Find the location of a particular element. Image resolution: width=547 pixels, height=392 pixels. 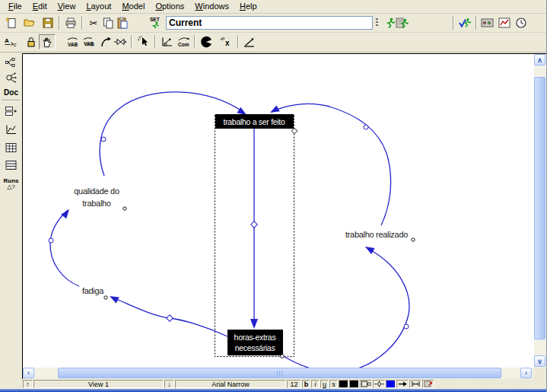

dataset-name-field is located at coordinates (269, 23).